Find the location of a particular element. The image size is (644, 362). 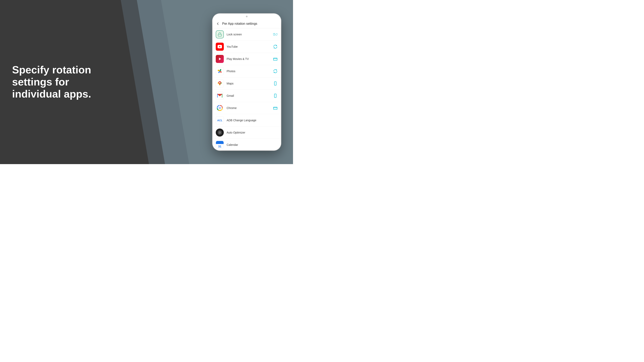

lockscreen-name: Lock screen is located at coordinates (250, 34).